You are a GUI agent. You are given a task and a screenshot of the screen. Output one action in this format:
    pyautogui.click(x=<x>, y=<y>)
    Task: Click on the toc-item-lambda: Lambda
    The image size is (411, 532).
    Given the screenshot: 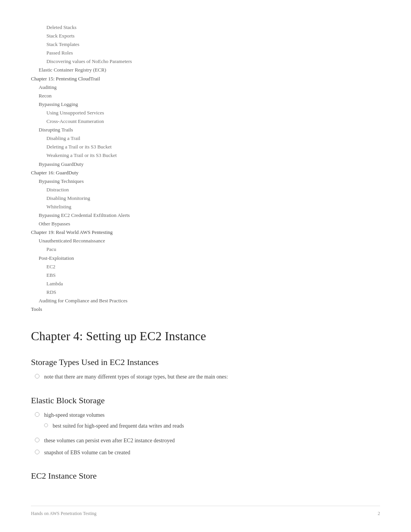 What is the action you would take?
    pyautogui.click(x=206, y=284)
    